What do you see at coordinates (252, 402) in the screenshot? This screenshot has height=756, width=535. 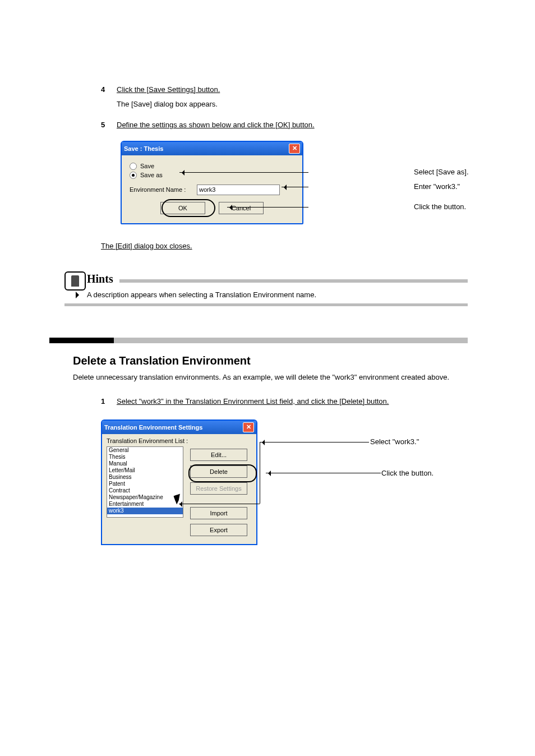 I see `delete-step1-text: Select "work3" in the Translation Enviro…` at bounding box center [252, 402].